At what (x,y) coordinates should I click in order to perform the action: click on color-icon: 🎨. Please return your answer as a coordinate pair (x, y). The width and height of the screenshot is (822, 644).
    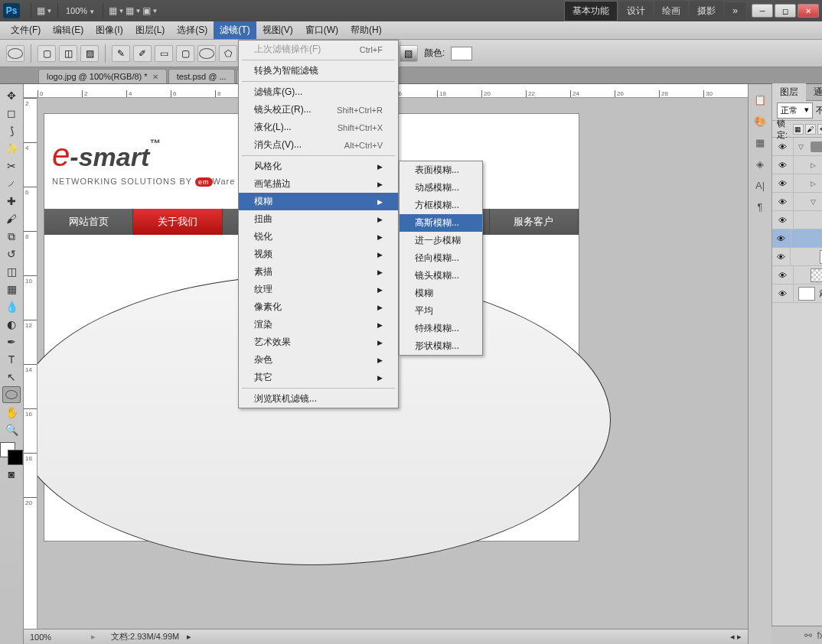
    Looking at the image, I should click on (760, 121).